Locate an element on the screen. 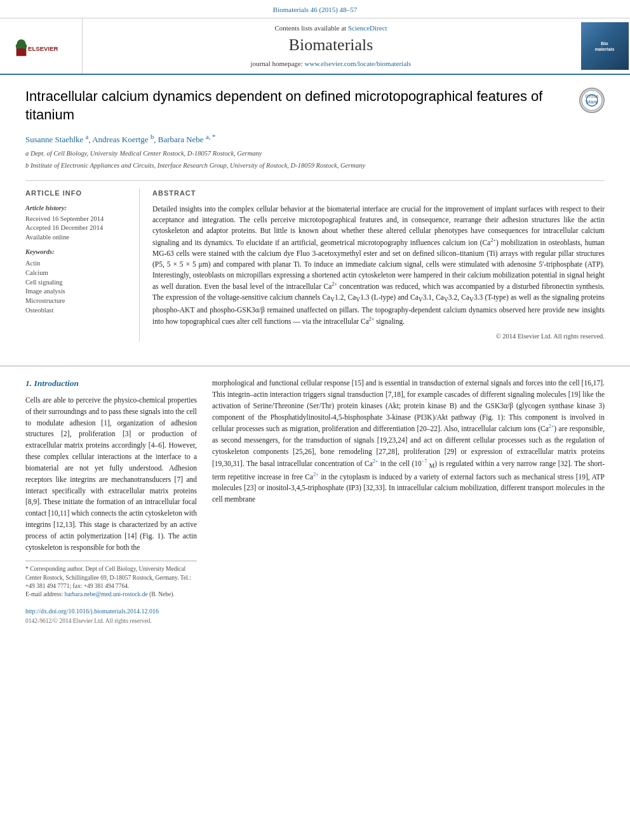  keyword-calcium: Calcium is located at coordinates (79, 273).